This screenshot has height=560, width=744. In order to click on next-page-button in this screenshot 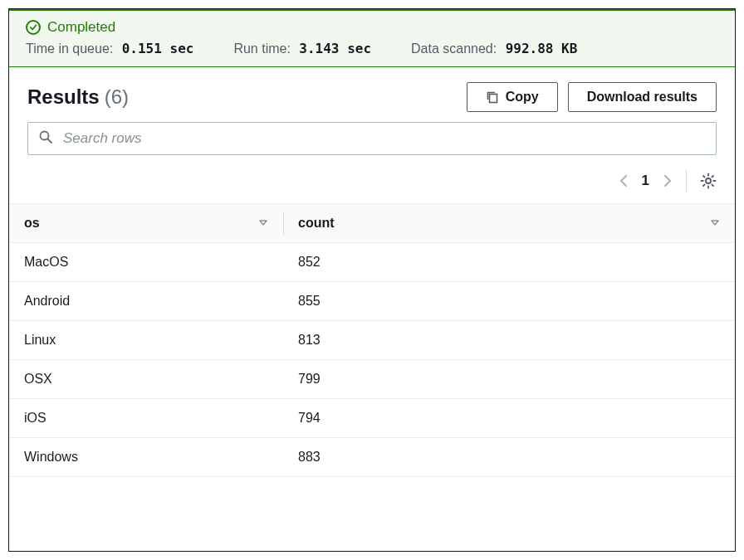, I will do `click(667, 181)`.